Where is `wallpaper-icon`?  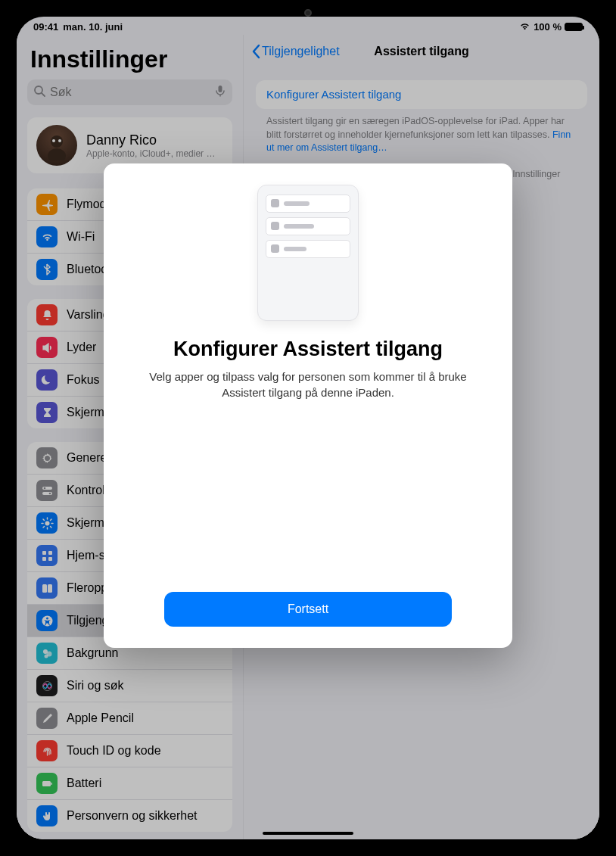 wallpaper-icon is located at coordinates (47, 653).